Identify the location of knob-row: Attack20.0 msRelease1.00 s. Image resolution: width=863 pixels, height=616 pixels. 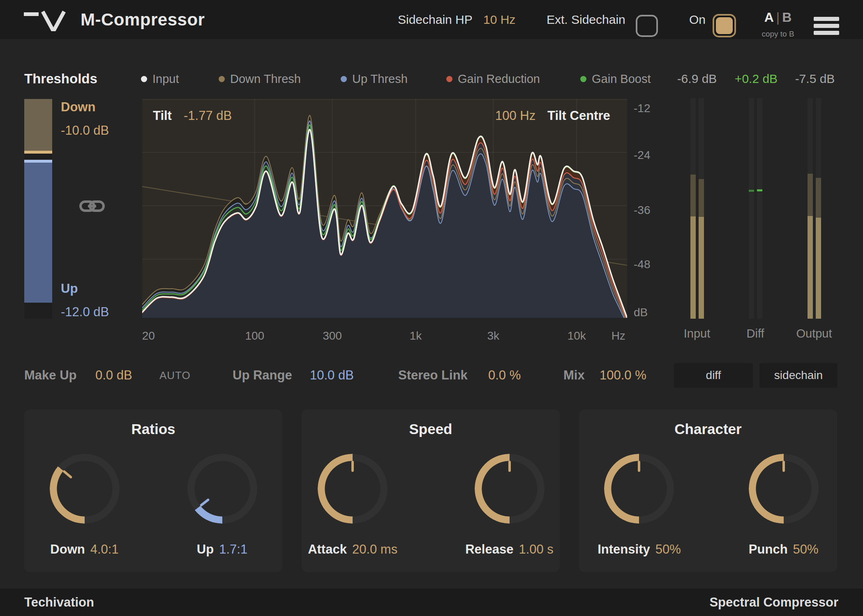
(431, 505).